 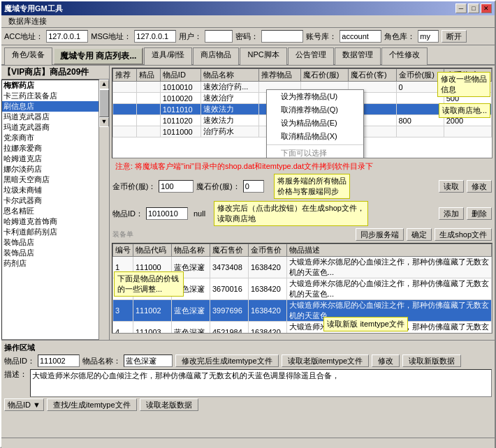 I want to click on menu-cancel-premium: 取消精品物品(X), so click(x=315, y=137).